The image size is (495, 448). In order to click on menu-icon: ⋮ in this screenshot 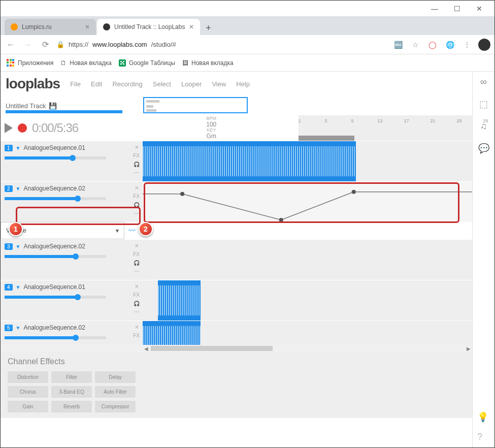, I will do `click(467, 45)`.